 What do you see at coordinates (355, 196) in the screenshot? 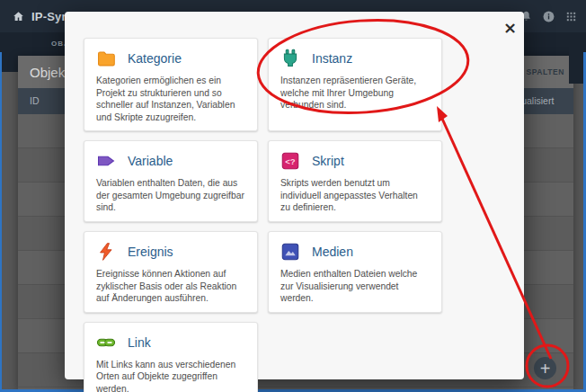
I see `card-description: Skripts werden benutzt um individuell an…` at bounding box center [355, 196].